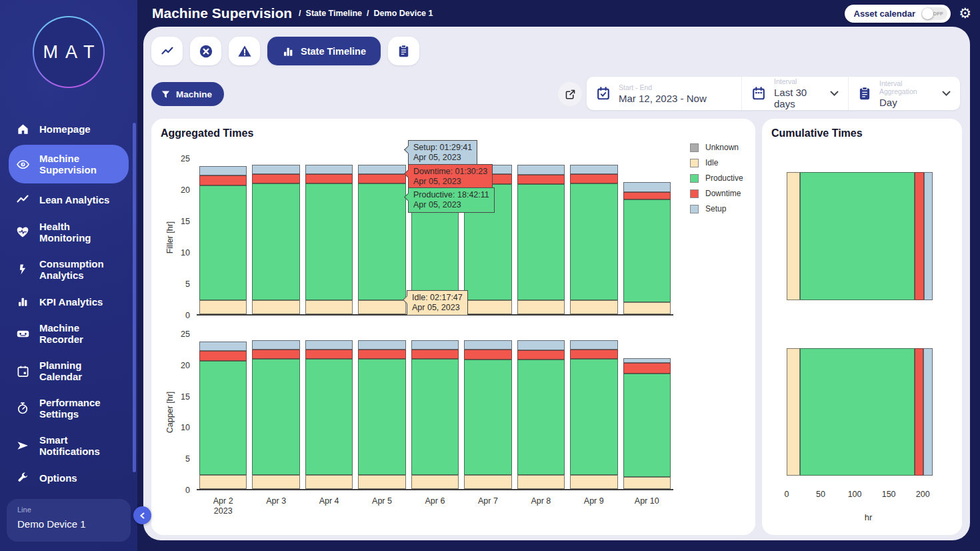 This screenshot has width=980, height=551. Describe the element at coordinates (69, 199) in the screenshot. I see `sidebar-item-lean-analytics: Lean Analytics` at that location.